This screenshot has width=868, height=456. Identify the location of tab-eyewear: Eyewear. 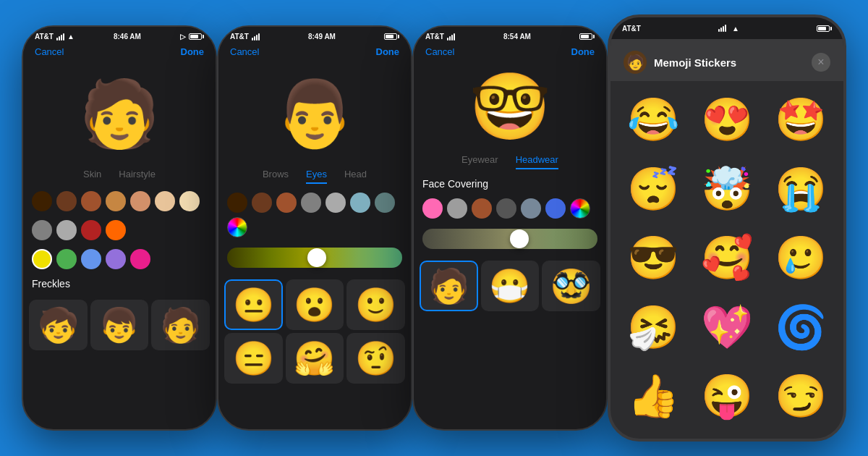
(480, 162).